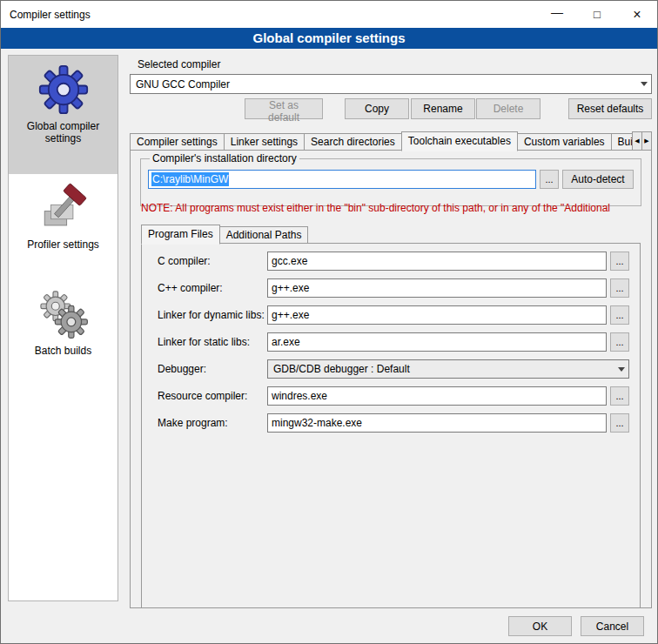 This screenshot has height=644, width=658. I want to click on tab-search-directories: Search directories, so click(353, 142).